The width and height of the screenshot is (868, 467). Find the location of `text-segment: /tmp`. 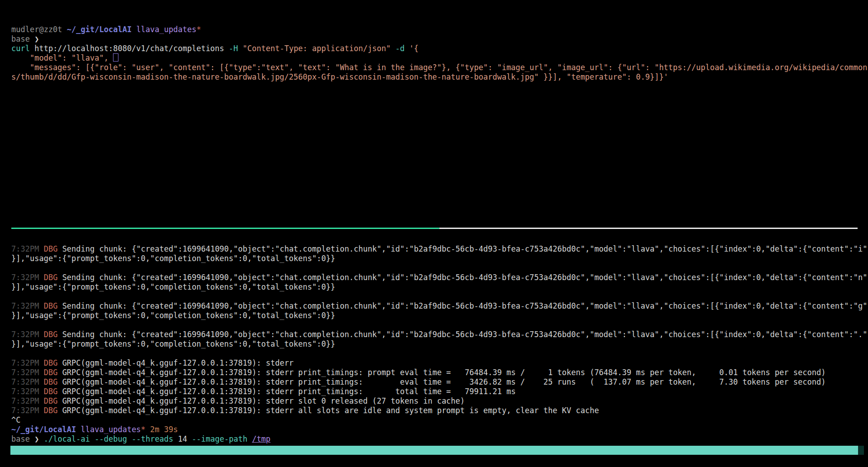

text-segment: /tmp is located at coordinates (261, 439).